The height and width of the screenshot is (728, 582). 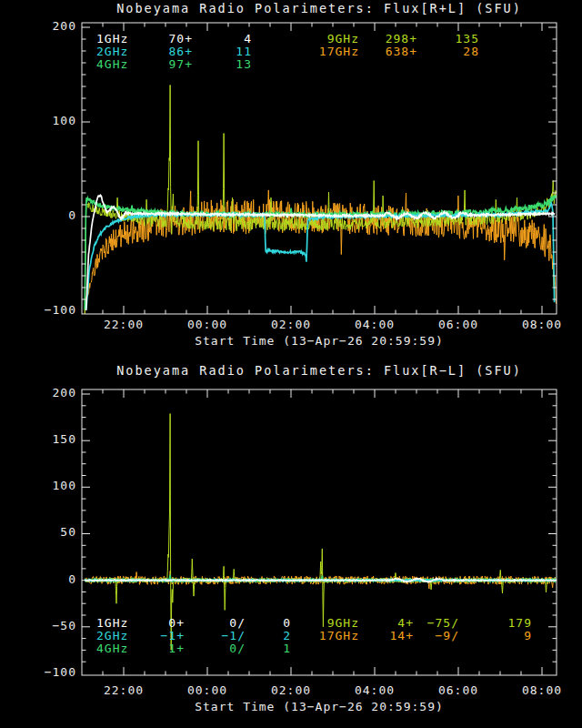 I want to click on legend-value: 298+, so click(x=388, y=39).